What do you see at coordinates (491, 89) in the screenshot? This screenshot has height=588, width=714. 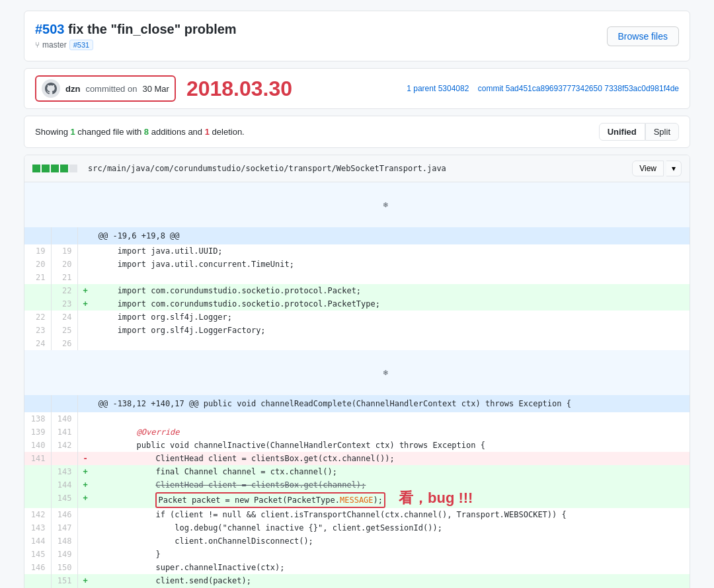 I see `commit-label: commit` at bounding box center [491, 89].